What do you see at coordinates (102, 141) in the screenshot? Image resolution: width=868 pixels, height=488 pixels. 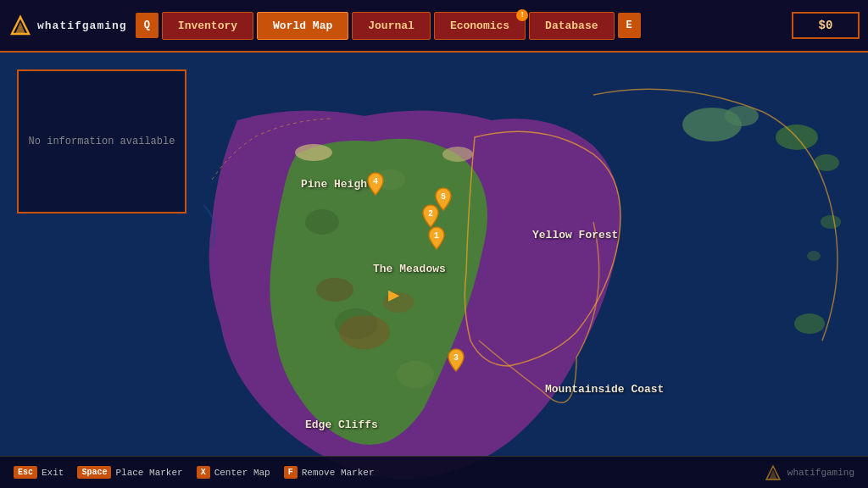 I see `info-panel-text: No information available` at bounding box center [102, 141].